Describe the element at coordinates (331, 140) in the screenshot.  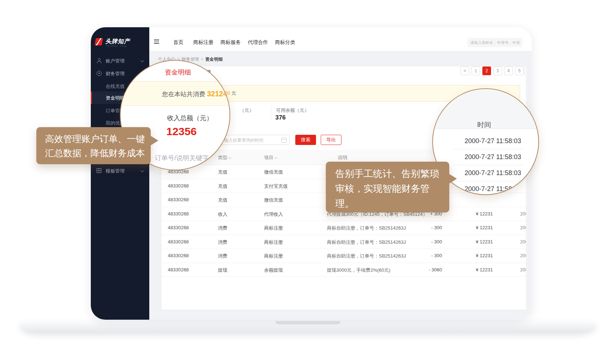
I see `export-button: 导出` at that location.